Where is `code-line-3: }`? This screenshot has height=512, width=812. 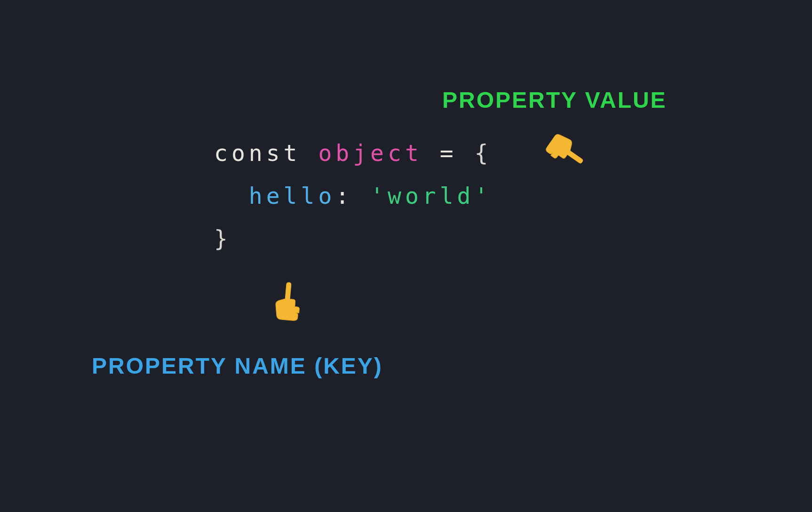
code-line-3: } is located at coordinates (353, 239).